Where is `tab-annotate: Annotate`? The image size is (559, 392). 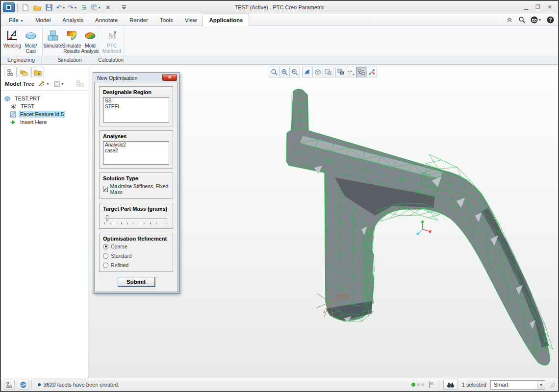 tab-annotate: Annotate is located at coordinates (106, 21).